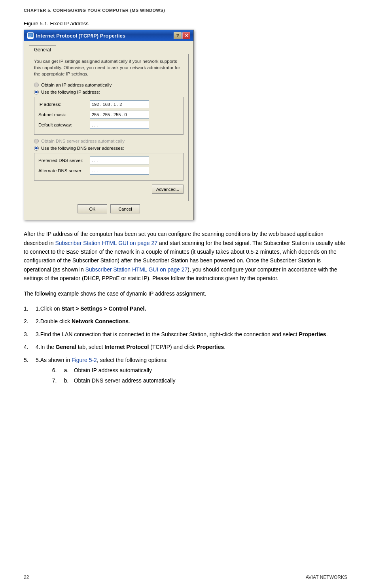 The height and width of the screenshot is (588, 371). What do you see at coordinates (186, 10) in the screenshot?
I see `chapter-header: CHAPTER 5. CONFIGURING YOUR COMPUTER (MS…` at bounding box center [186, 10].